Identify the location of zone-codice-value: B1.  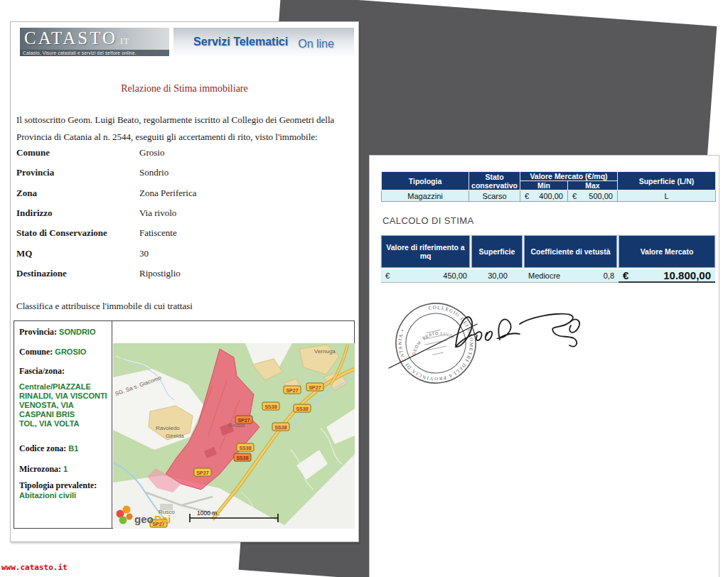
(73, 448).